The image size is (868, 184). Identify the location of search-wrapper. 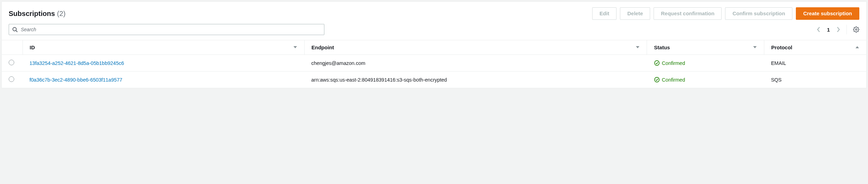
(167, 30).